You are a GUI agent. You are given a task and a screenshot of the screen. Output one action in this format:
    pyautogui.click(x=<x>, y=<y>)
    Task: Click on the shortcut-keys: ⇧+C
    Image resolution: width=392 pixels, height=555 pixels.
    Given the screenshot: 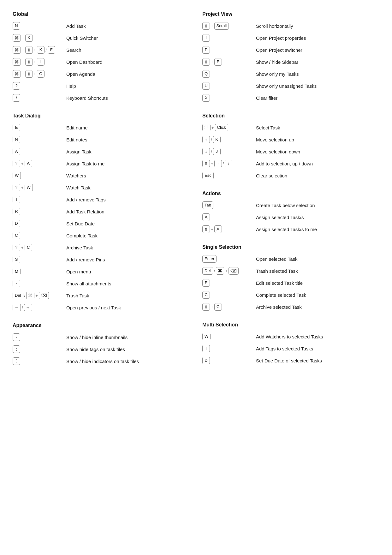 What is the action you would take?
    pyautogui.click(x=229, y=307)
    